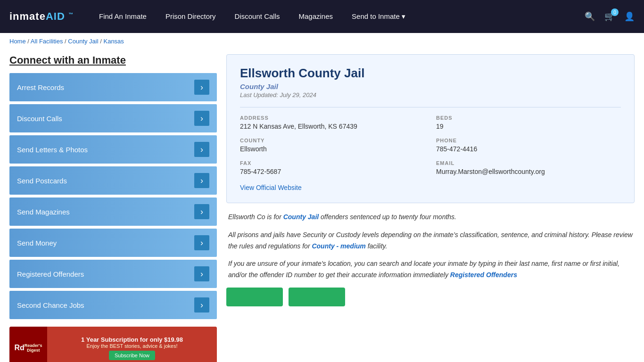 This screenshot has height=362, width=644. I want to click on search-button: 🔍, so click(590, 16).